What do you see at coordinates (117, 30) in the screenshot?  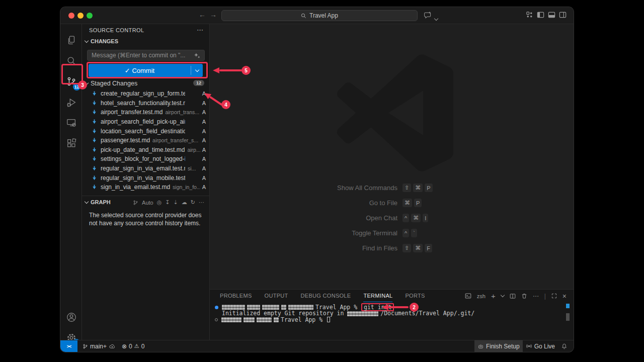 I see `sidebar-title: SOURCE CONTROL` at bounding box center [117, 30].